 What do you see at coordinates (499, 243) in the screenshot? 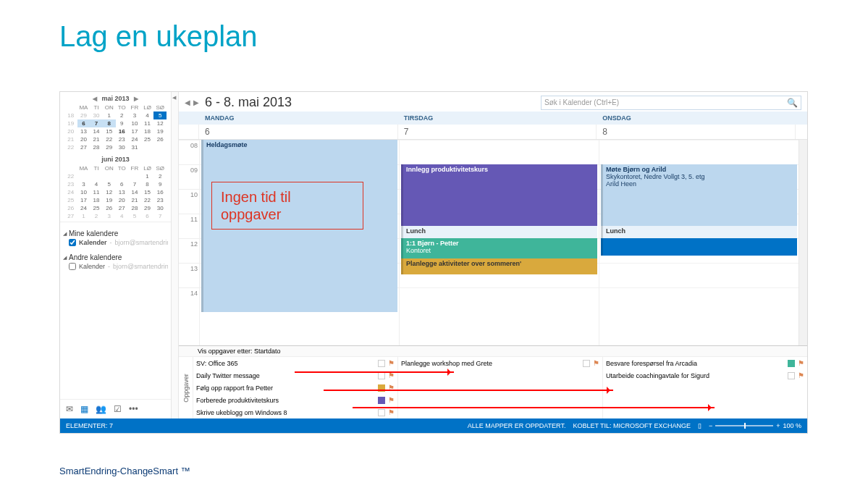
I see `day-col-tue: Innlegg produktivitetskurs Lunch 1:1 Bjø…` at bounding box center [499, 243].